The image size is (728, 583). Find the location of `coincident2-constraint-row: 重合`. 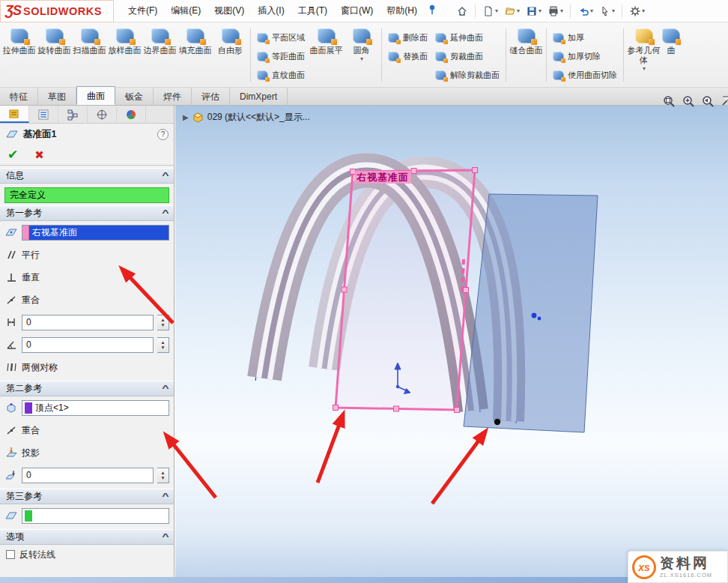

coincident2-constraint-row: 重合 is located at coordinates (87, 430).